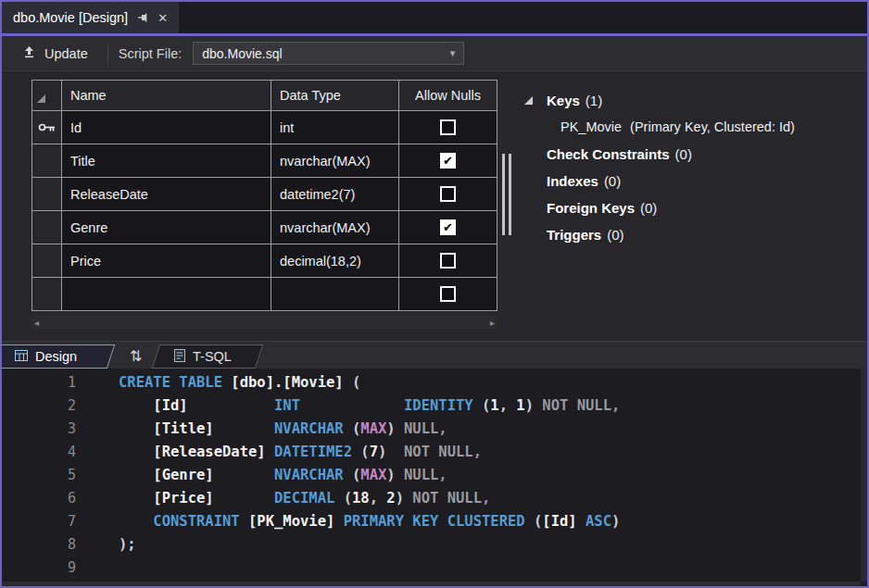 The width and height of the screenshot is (869, 588). Describe the element at coordinates (265, 261) in the screenshot. I see `table-row: Pricedecimal(18,2)` at that location.